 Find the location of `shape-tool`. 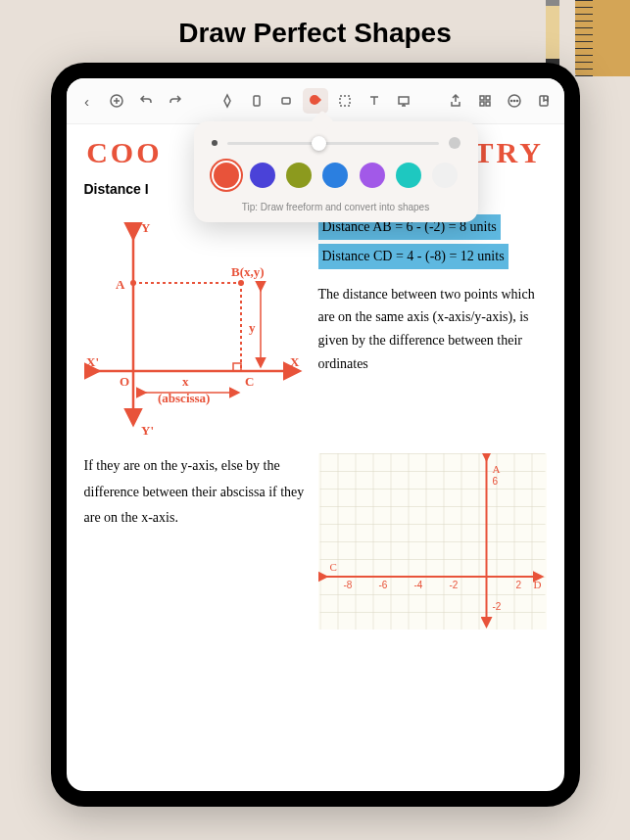

shape-tool is located at coordinates (315, 101).